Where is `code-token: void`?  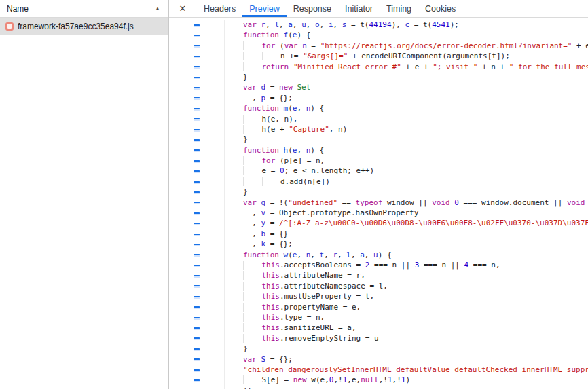 code-token: void is located at coordinates (441, 202).